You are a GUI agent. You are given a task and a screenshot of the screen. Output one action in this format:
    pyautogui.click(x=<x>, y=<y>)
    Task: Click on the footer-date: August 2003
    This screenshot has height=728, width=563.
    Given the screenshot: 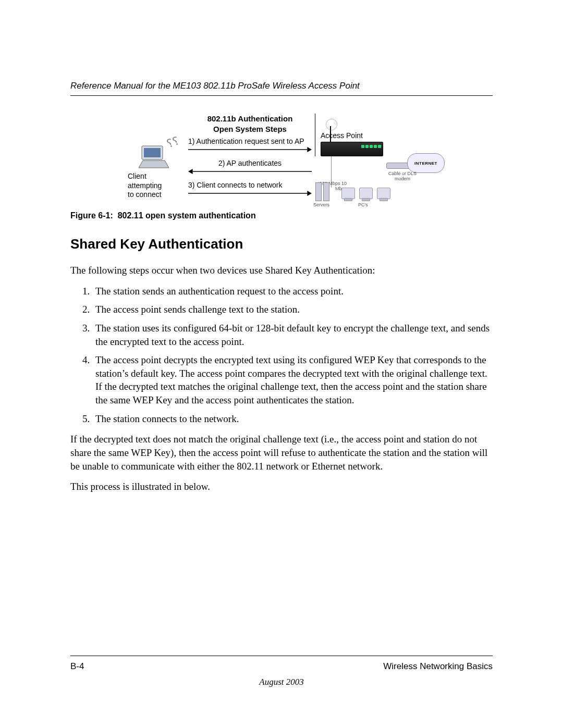 What is the action you would take?
    pyautogui.click(x=282, y=682)
    